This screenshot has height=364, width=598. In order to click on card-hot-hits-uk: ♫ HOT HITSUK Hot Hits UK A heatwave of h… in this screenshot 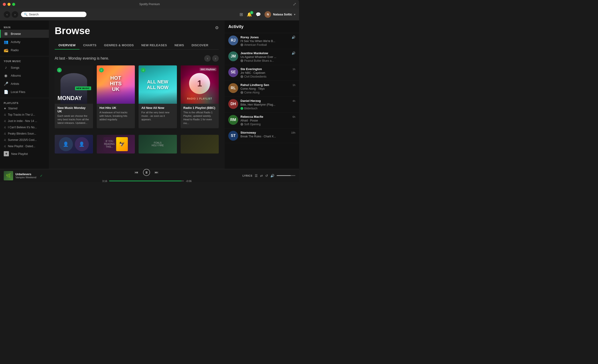, I will do `click(116, 97)`.